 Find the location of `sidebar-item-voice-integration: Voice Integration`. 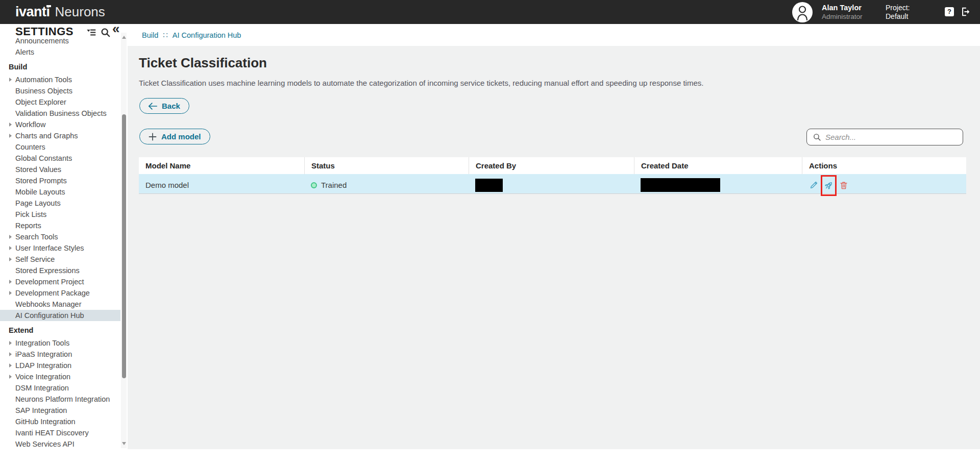

sidebar-item-voice-integration: Voice Integration is located at coordinates (60, 377).